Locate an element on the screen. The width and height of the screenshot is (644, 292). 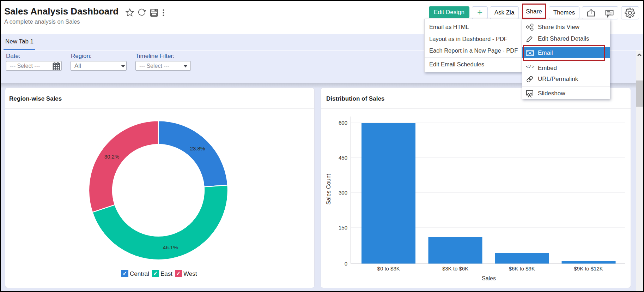
svg-text: Sales Count is located at coordinates (329, 189).